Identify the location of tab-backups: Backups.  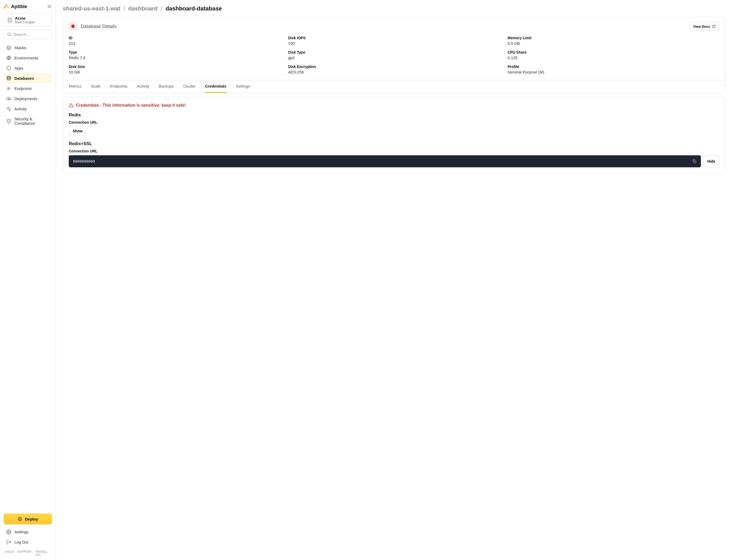
(166, 87).